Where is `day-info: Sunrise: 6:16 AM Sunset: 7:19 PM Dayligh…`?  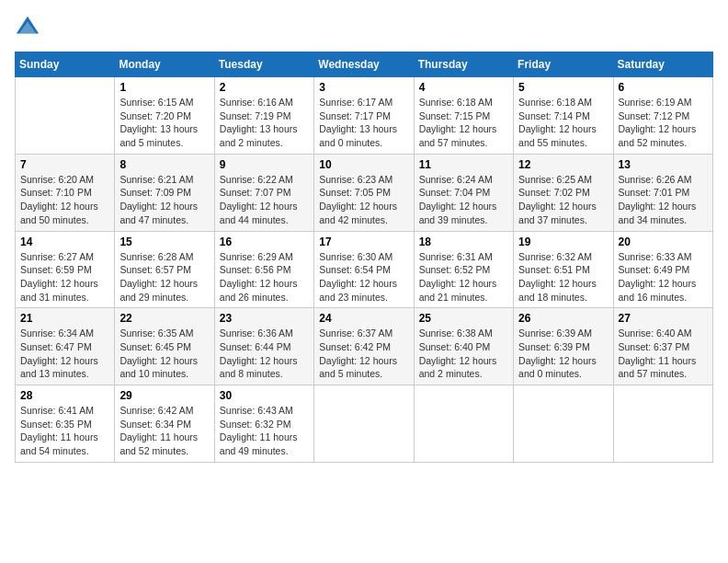
day-info: Sunrise: 6:16 AM Sunset: 7:19 PM Dayligh… is located at coordinates (265, 123).